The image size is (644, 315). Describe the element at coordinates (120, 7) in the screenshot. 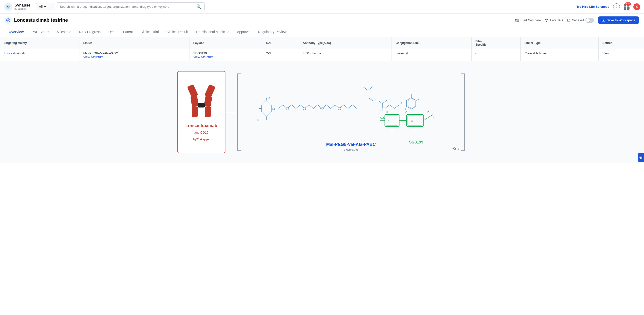

I see `search-area: All ▾ 🔍` at that location.